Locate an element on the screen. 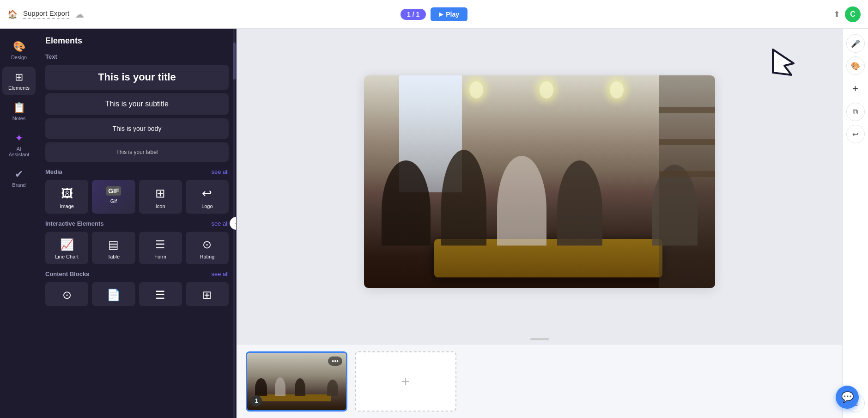 This screenshot has height=418, width=868. avatar: C is located at coordinates (853, 14).